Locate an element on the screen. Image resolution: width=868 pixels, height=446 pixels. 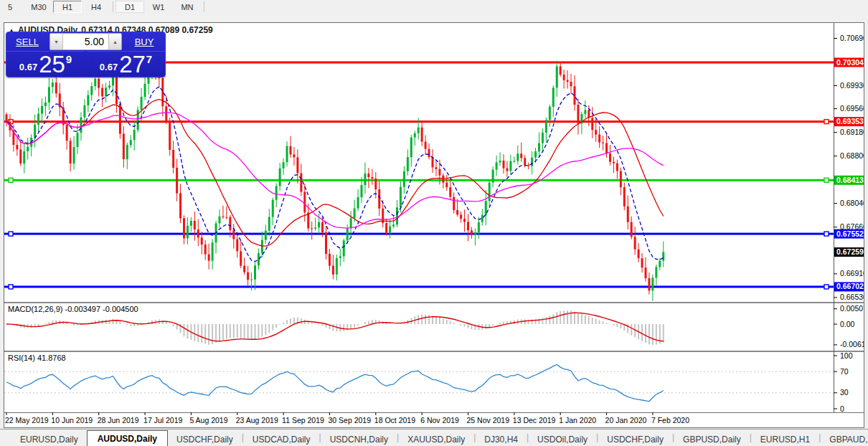
period-button-w1: W1 is located at coordinates (159, 7).